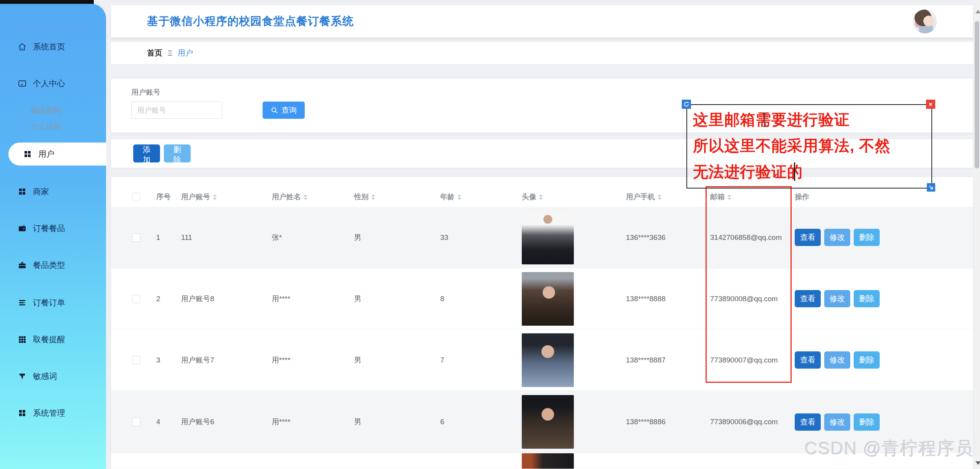  I want to click on cell-name: 张*, so click(277, 238).